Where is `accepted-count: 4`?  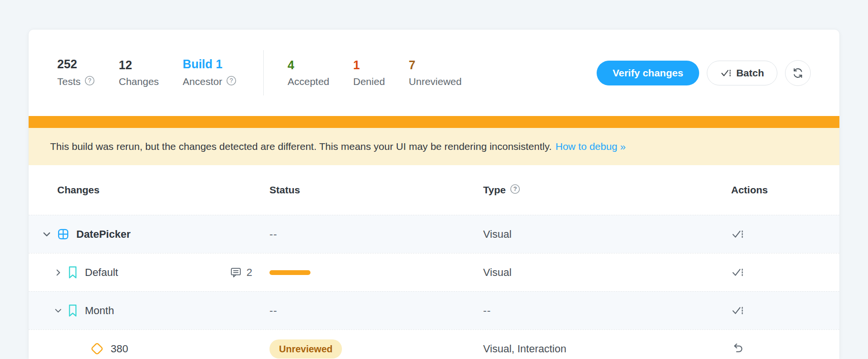 accepted-count: 4 is located at coordinates (309, 65).